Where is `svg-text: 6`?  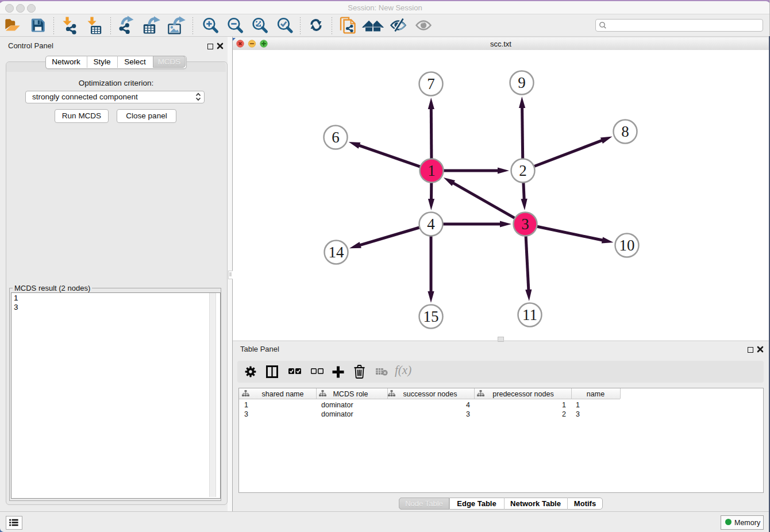 svg-text: 6 is located at coordinates (336, 137).